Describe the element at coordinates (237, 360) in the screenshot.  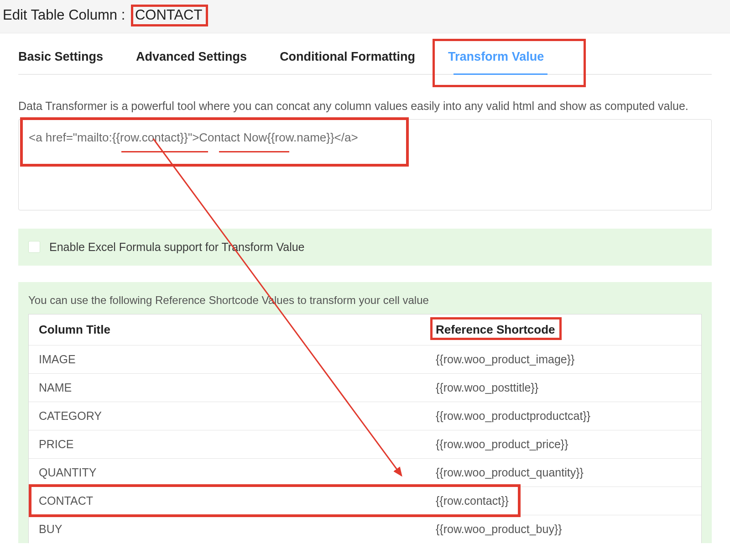
I see `ref-title: IMAGE` at that location.